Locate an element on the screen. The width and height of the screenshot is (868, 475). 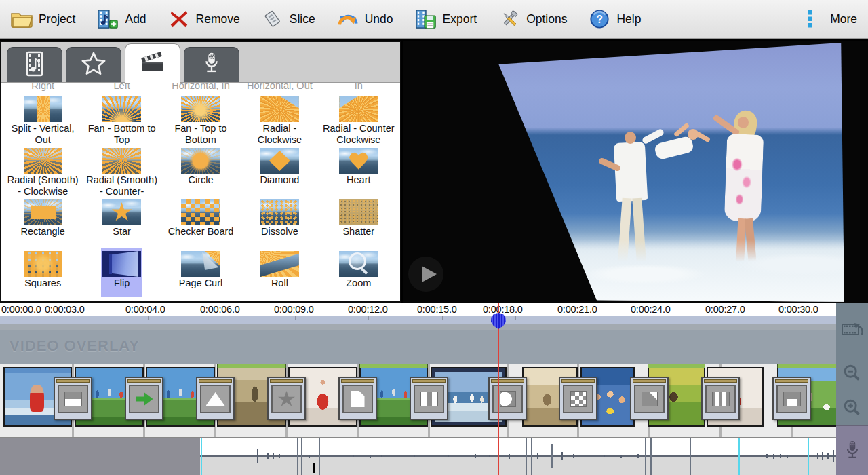
transition-page-curl: Page Curl is located at coordinates (201, 273).